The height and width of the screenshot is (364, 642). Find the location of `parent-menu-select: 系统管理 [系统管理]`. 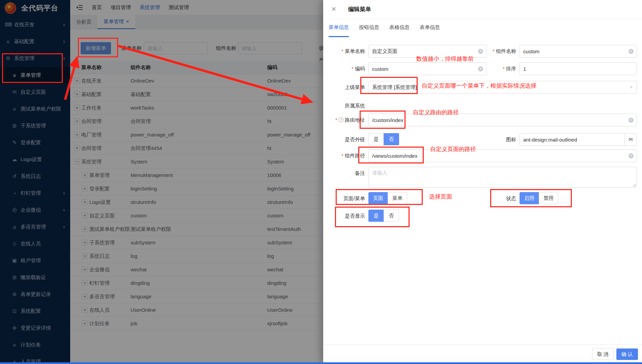

parent-menu-select: 系统管理 [系统管理] is located at coordinates (503, 87).